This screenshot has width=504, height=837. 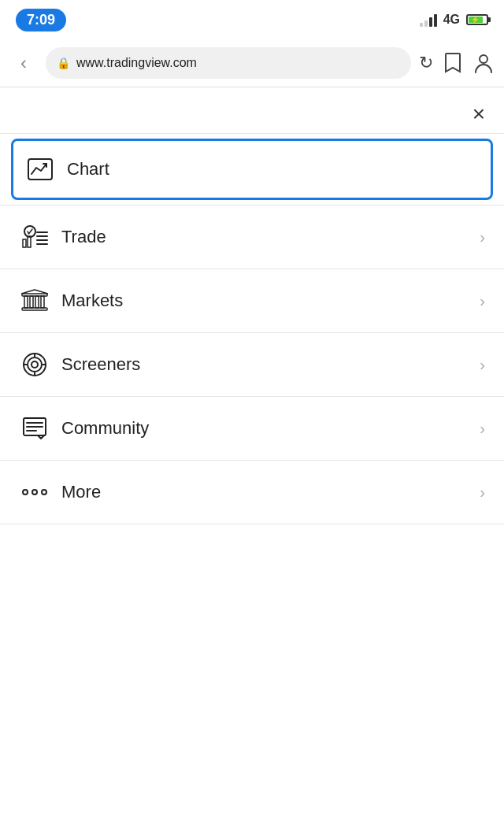 I want to click on menu-top-divider, so click(x=252, y=134).